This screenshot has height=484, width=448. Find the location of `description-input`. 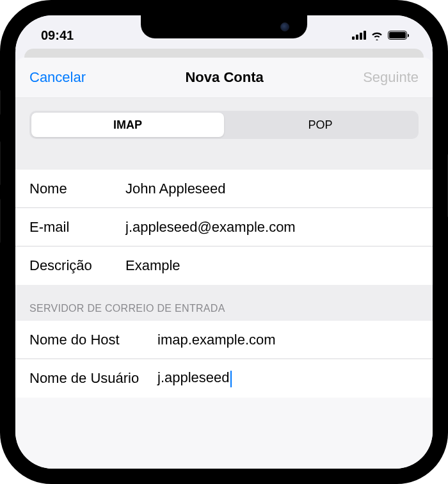

description-input is located at coordinates (272, 266).